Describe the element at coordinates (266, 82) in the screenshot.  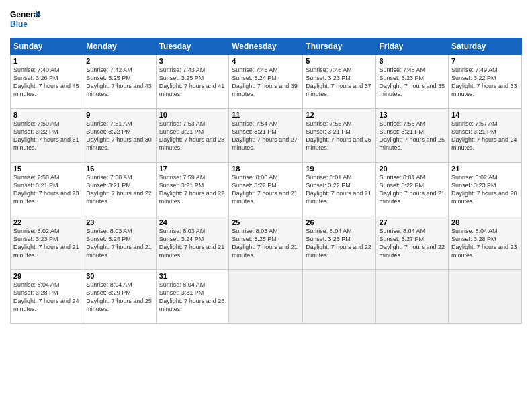
I see `calendar-cell: 4Sunrise: 7:45 AMSunset: 3:24 PMDaylight…` at that location.